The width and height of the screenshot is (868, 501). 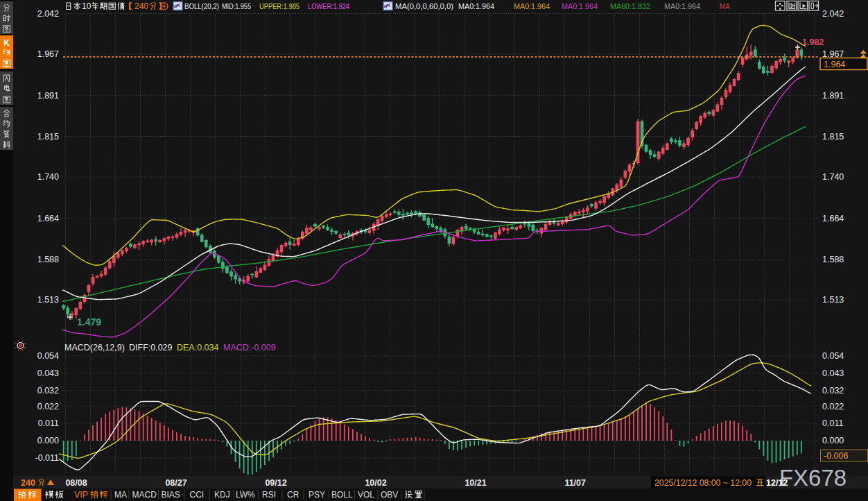 I want to click on svg-text: MID:1.955, so click(x=236, y=6).